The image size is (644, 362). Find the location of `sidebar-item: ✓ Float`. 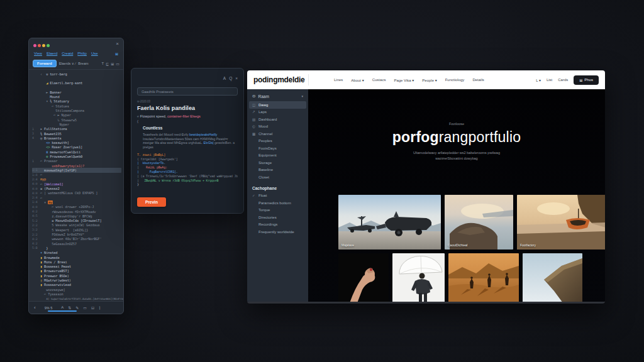

sidebar-item: ✓ Float is located at coordinates (278, 196).